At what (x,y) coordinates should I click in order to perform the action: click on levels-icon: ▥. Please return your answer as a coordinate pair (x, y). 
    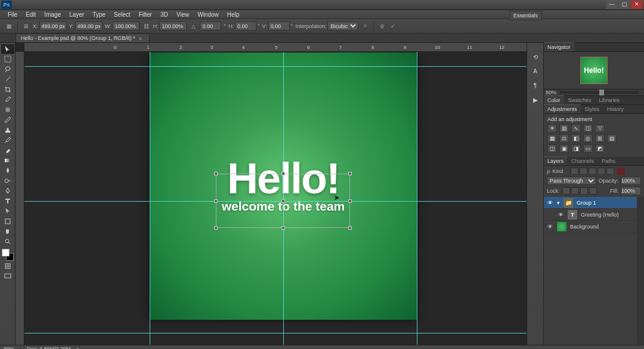
    Looking at the image, I should click on (564, 128).